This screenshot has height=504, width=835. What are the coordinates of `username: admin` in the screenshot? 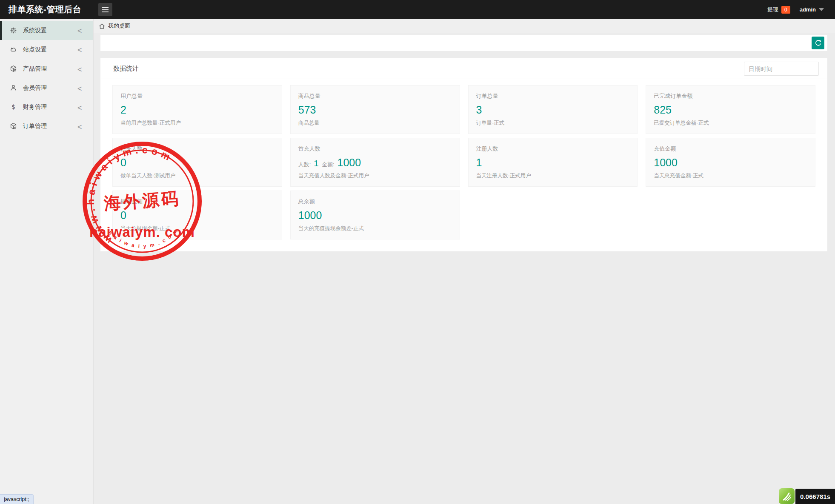 It's located at (808, 9).